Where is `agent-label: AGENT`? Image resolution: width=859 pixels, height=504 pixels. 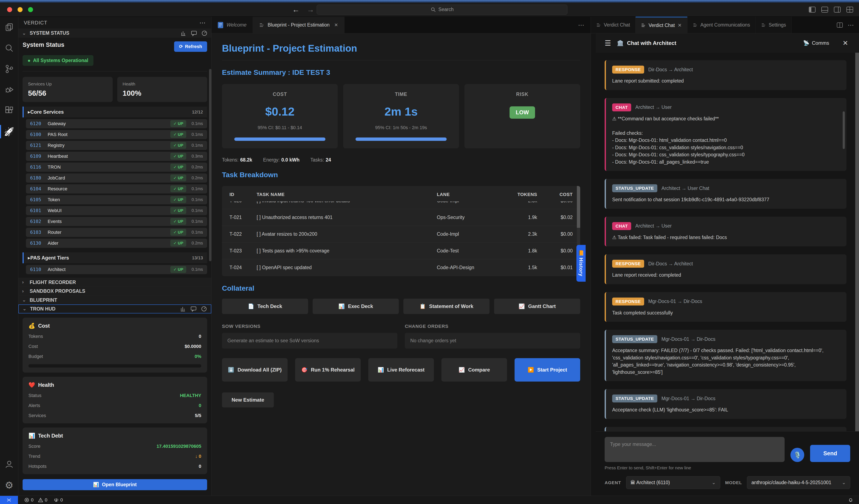 agent-label: AGENT is located at coordinates (613, 483).